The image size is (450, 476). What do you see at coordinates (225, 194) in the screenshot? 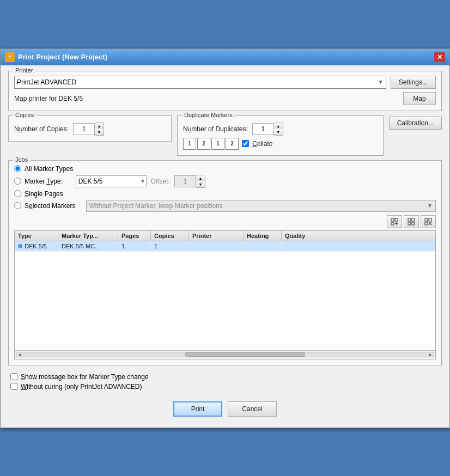
I see `radio-single-pages-row: Single Pages` at bounding box center [225, 194].